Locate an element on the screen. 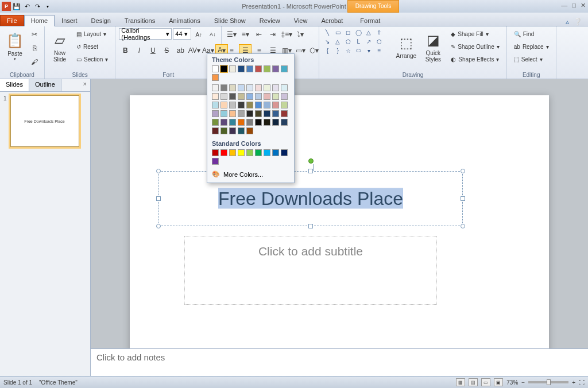  align-text-button: ▭▾ is located at coordinates (300, 51).